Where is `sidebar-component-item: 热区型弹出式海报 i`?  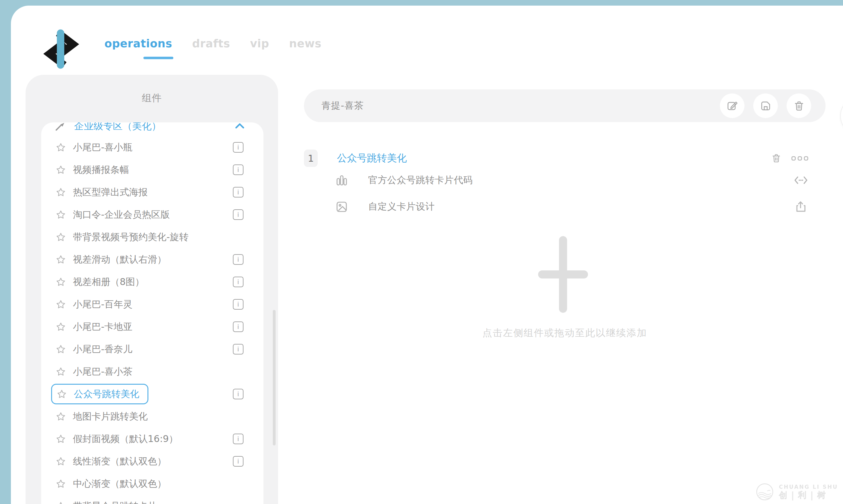
sidebar-component-item: 热区型弹出式海报 i is located at coordinates (152, 192).